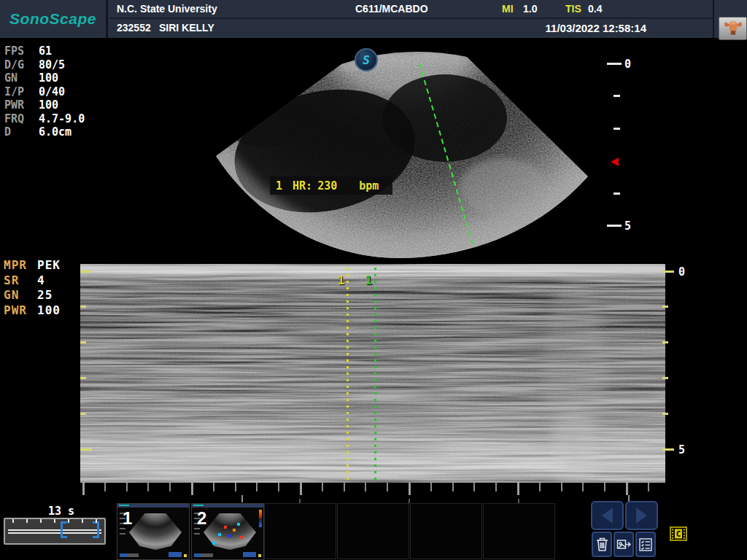 Image resolution: width=747 pixels, height=560 pixels. Describe the element at coordinates (595, 9) in the screenshot. I see `tis-value: 0.4` at that location.